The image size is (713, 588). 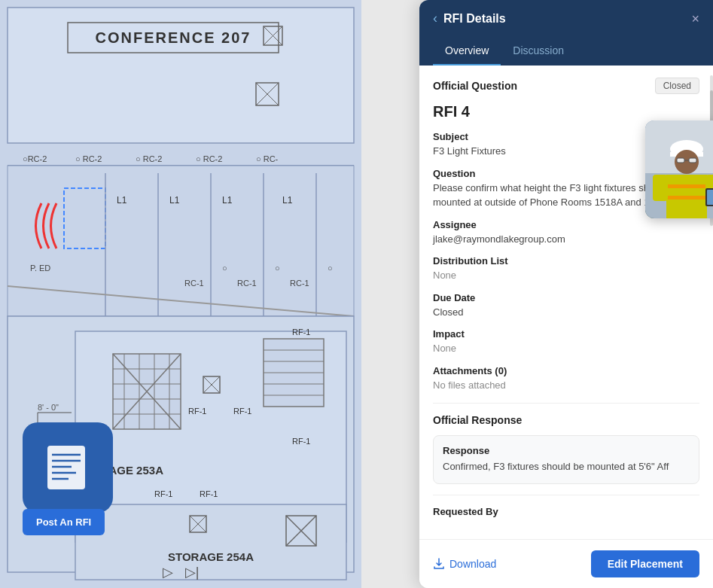 I want to click on status-badge: Closed, so click(x=678, y=86).